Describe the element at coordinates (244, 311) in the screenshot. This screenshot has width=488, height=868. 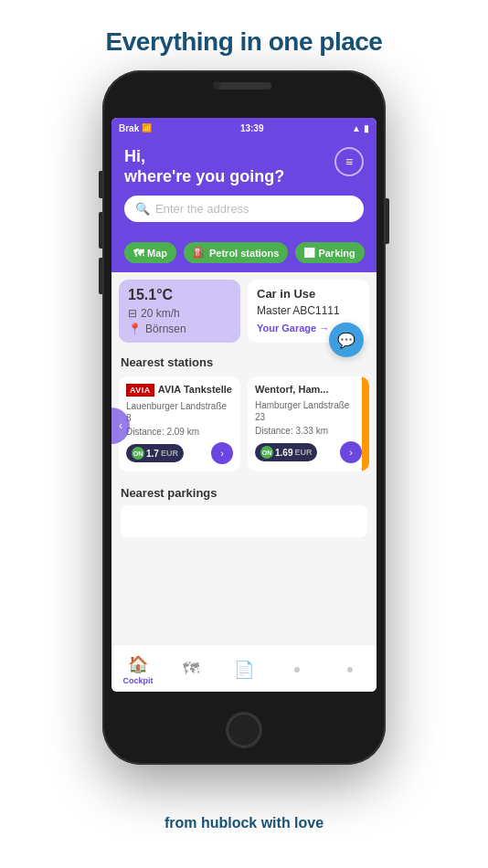
I see `info-cards-row: 15.1°C ⊟ 20 km/h 📍 Börnsen Car in Use Ma…` at that location.